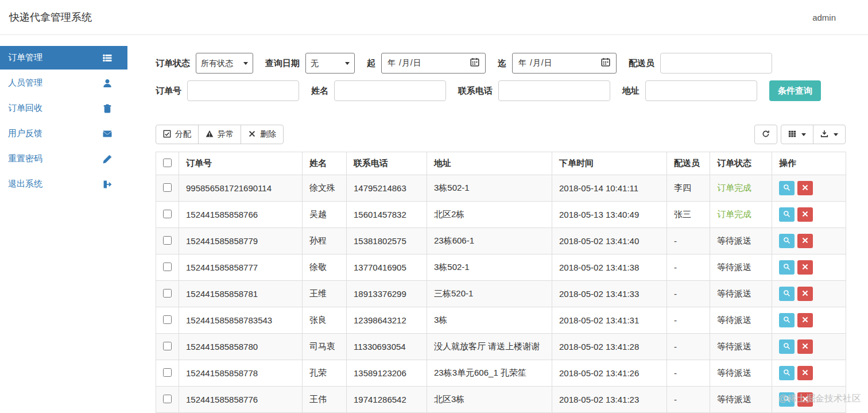 The image size is (868, 413). I want to click on order-no-input, so click(243, 91).